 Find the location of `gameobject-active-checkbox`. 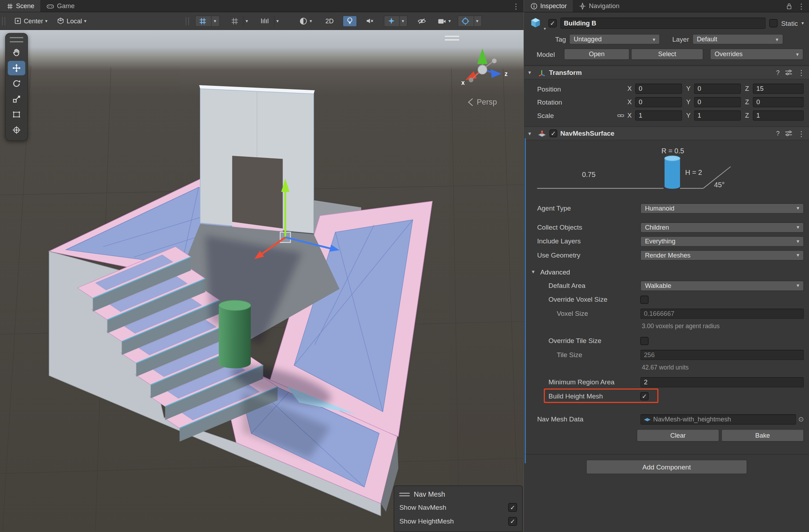

gameobject-active-checkbox is located at coordinates (553, 23).